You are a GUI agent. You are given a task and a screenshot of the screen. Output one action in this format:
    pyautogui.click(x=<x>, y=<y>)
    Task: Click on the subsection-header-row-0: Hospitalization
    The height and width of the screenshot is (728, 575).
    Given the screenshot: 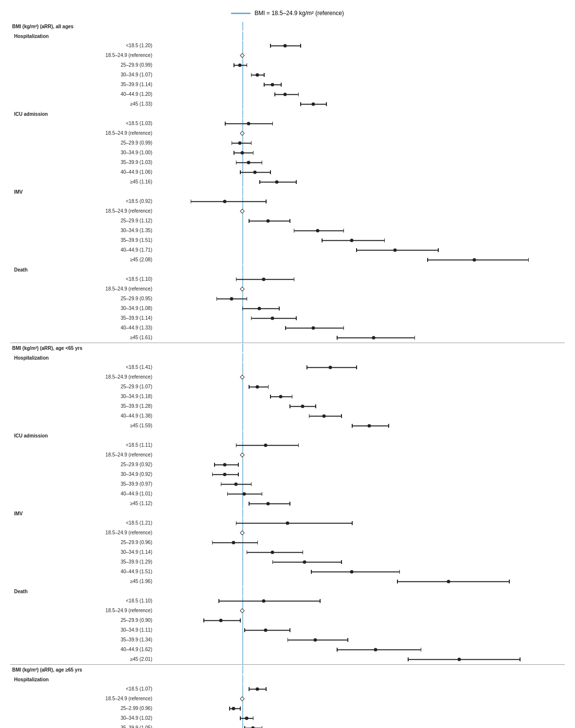 What is the action you would take?
    pyautogui.click(x=288, y=679)
    